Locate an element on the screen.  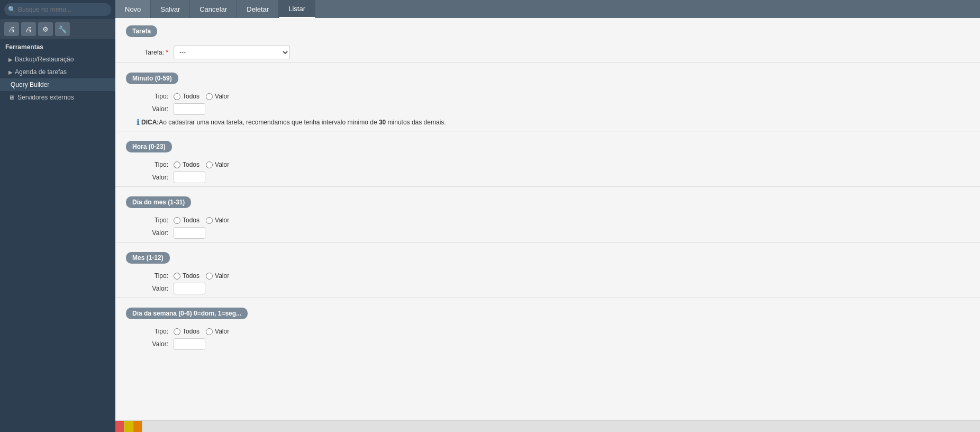
status-segment-red is located at coordinates (120, 427).